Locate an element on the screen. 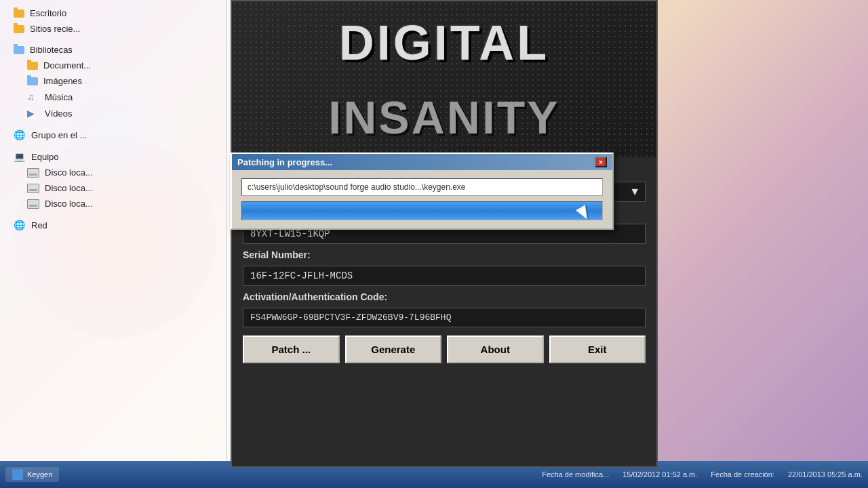 The height and width of the screenshot is (488, 868). taskbar-app-label: Keygen is located at coordinates (39, 474).